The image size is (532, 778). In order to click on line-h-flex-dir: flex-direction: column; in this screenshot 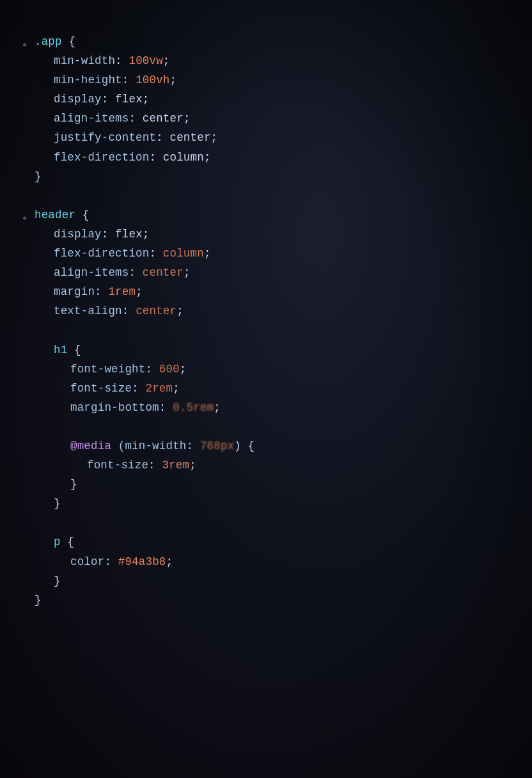, I will do `click(266, 253)`.